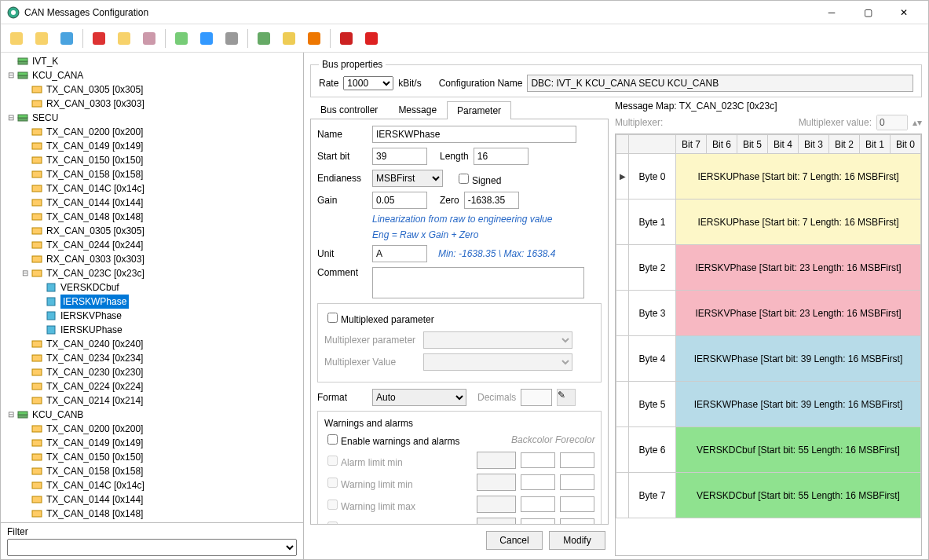 Image resolution: width=929 pixels, height=560 pixels. Describe the element at coordinates (160, 344) in the screenshot. I see `tree-item-tx_can_0240-0x240-: TX_CAN_0240 [0x240]` at that location.